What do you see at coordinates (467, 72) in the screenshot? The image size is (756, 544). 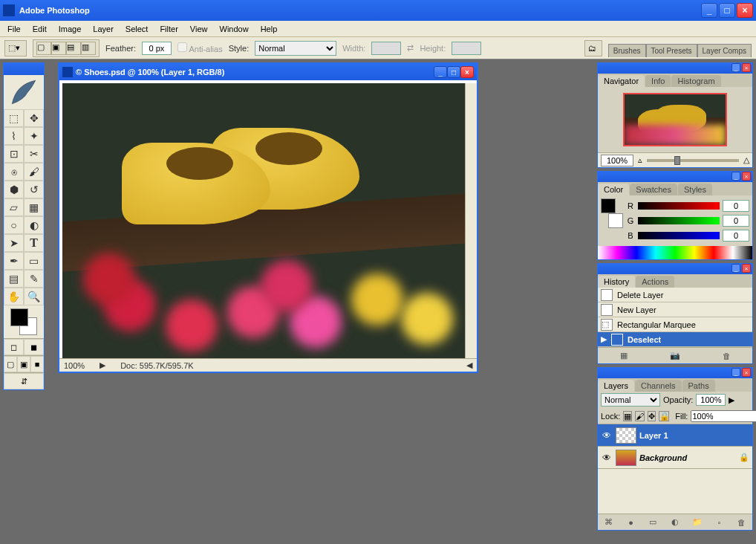 I see `doc-close-button: ×` at bounding box center [467, 72].